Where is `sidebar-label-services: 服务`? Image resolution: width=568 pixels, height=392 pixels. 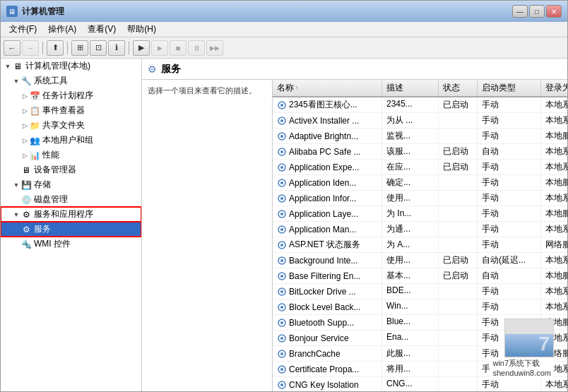 sidebar-label-services: 服务 is located at coordinates (42, 229).